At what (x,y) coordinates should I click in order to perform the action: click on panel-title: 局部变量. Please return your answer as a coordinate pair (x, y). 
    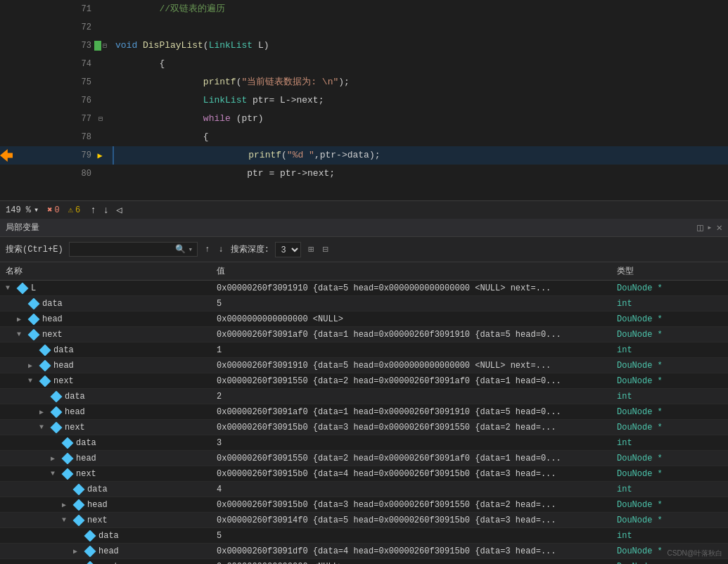
    Looking at the image, I should click on (23, 228).